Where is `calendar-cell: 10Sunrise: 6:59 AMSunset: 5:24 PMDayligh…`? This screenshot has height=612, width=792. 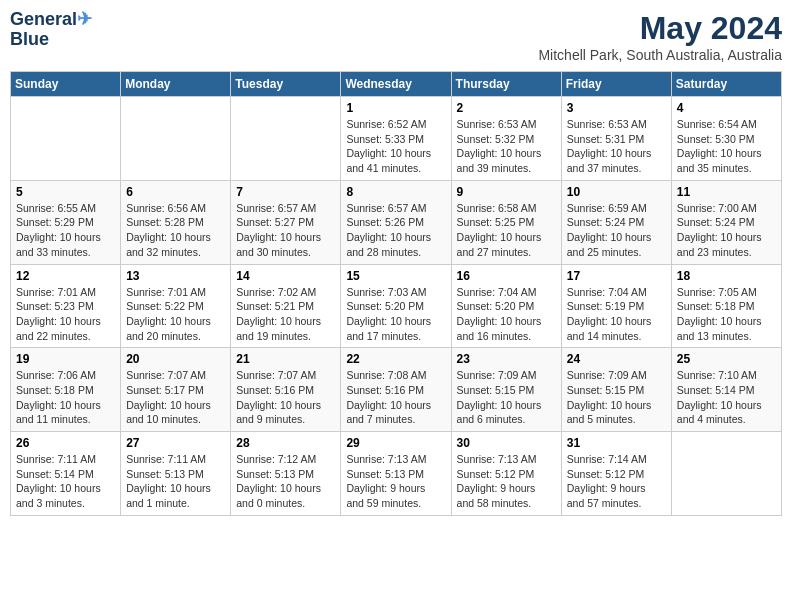 calendar-cell: 10Sunrise: 6:59 AMSunset: 5:24 PMDayligh… is located at coordinates (616, 222).